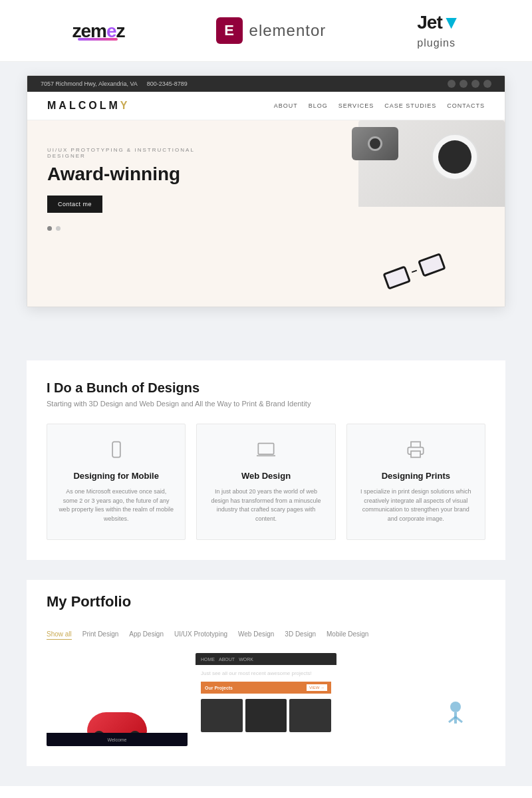 This screenshot has width=532, height=798. What do you see at coordinates (466, 106) in the screenshot?
I see `nav-contacts: CONTACTS` at bounding box center [466, 106].